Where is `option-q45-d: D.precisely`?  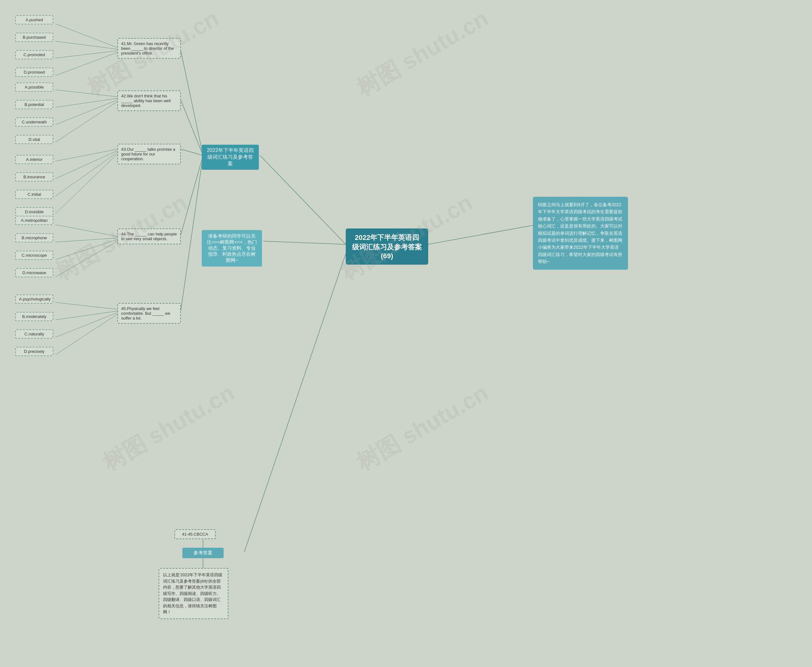 option-q45-d: D.precisely is located at coordinates (35, 352).